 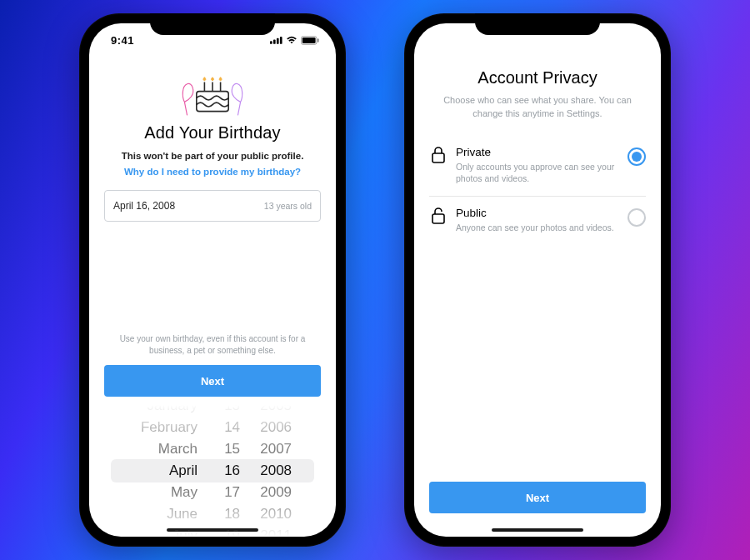 What do you see at coordinates (538, 172) in the screenshot?
I see `option-desc: Only accounts you approve can see your p…` at bounding box center [538, 172].